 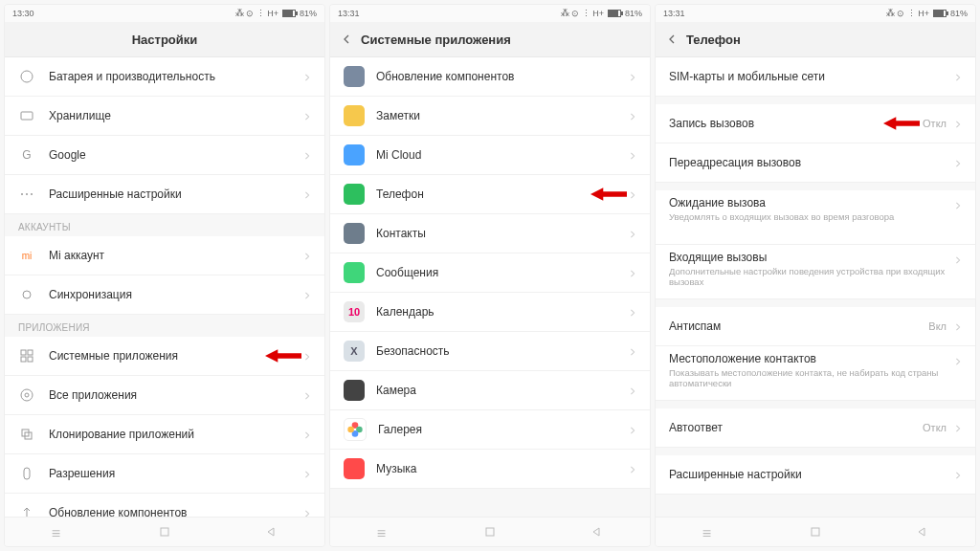 What do you see at coordinates (490, 469) in the screenshot?
I see `app-item: Музыка` at bounding box center [490, 469].